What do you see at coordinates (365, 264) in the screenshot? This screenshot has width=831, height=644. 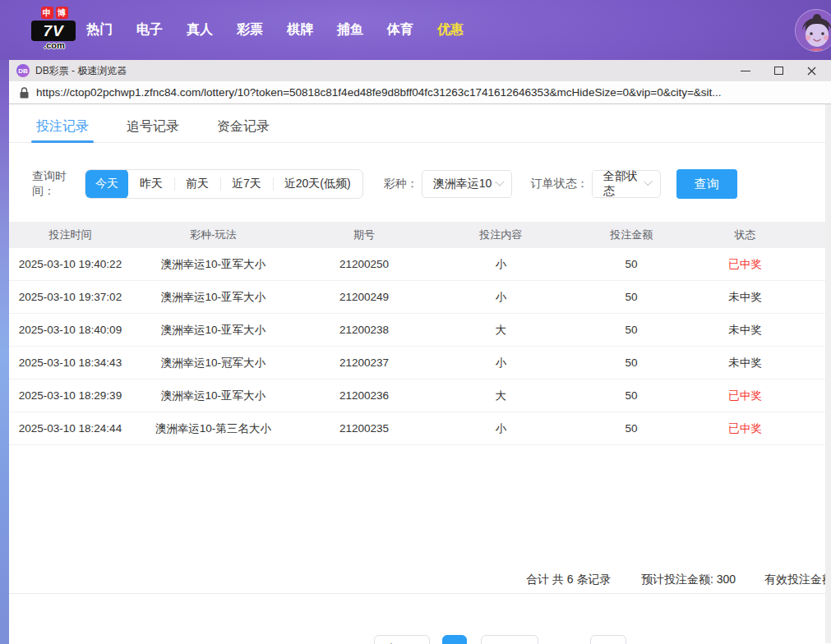 I see `issue-cell: 21200250` at bounding box center [365, 264].